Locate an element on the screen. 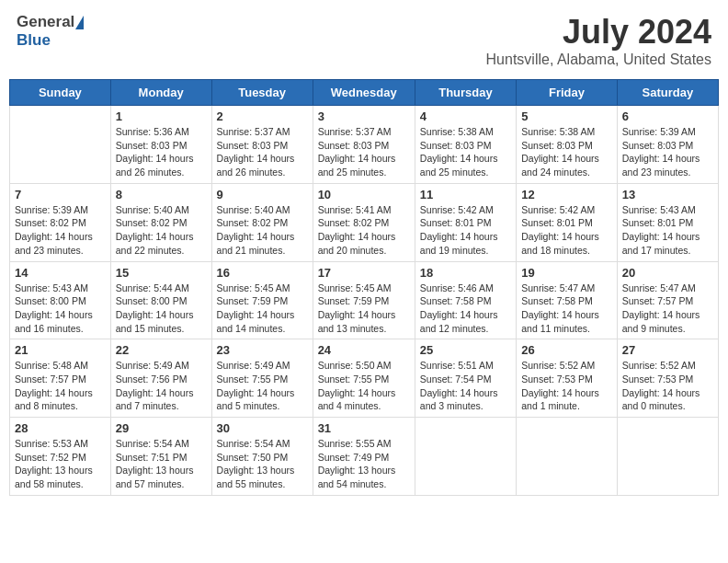  calendar-cell: 6Sunrise: 5:39 AM Sunset: 8:03 PM Daylig… is located at coordinates (667, 145).